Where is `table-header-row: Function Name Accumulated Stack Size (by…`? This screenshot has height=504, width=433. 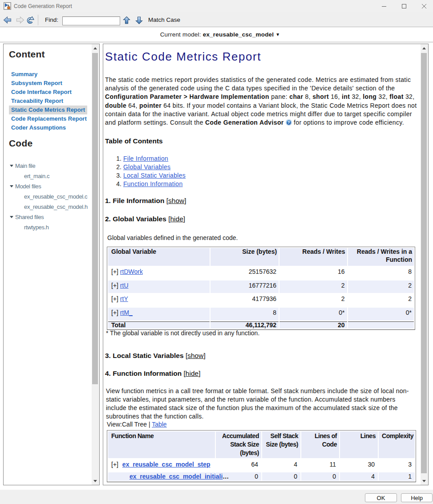 table-header-row: Function Name Accumulated Stack Size (by… is located at coordinates (262, 445).